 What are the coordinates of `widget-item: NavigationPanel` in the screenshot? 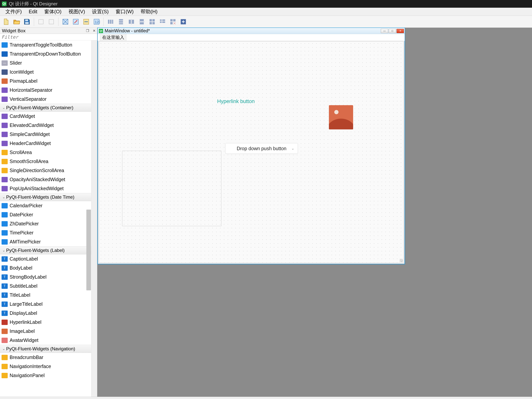 It's located at (46, 375).